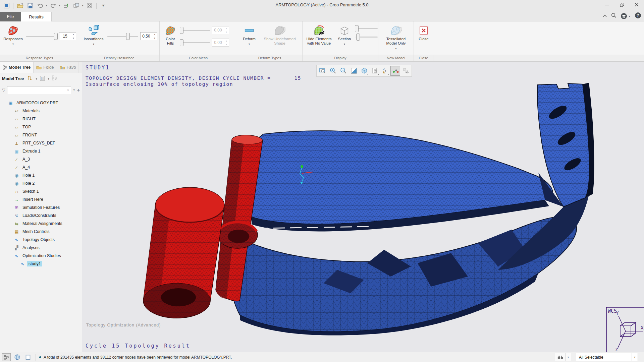 The width and height of the screenshot is (644, 362). Describe the element at coordinates (78, 90) in the screenshot. I see `add-filter-icon: +` at that location.